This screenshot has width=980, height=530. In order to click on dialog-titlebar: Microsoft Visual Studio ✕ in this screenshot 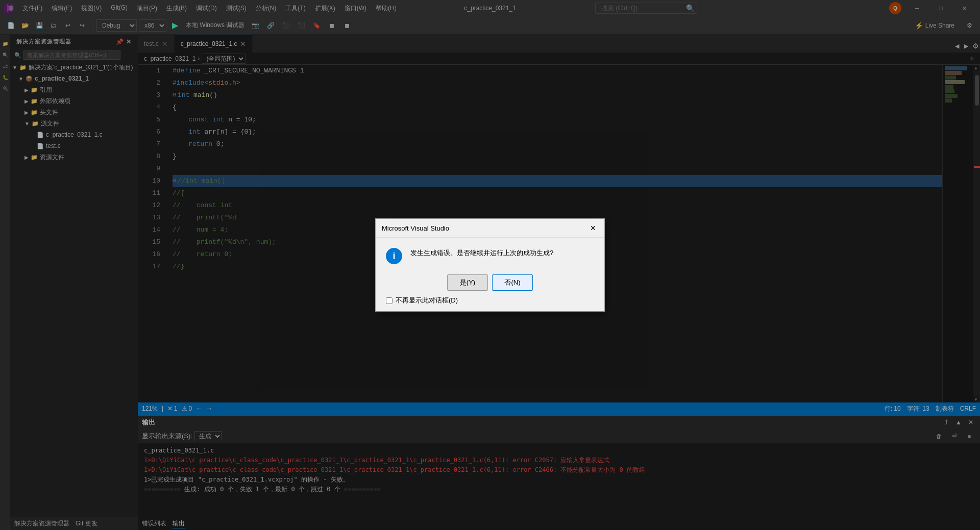, I will do `click(490, 229)`.